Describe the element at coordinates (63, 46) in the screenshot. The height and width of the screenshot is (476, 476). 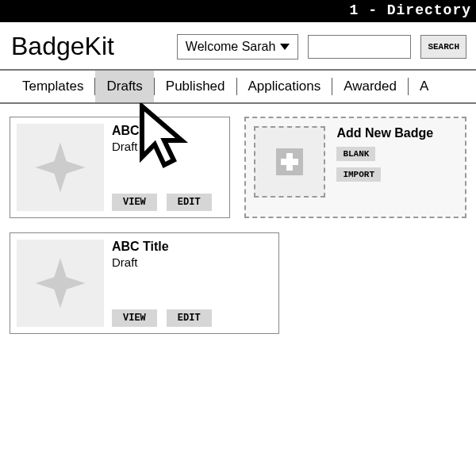
I see `brand-logo: BadgeKit` at that location.